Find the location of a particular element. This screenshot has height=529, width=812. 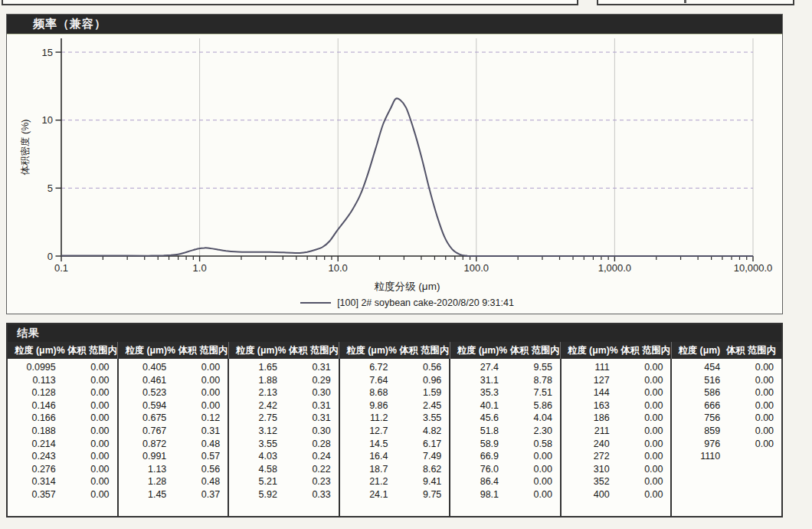

table-row: 0.1660.00 is located at coordinates (63, 419).